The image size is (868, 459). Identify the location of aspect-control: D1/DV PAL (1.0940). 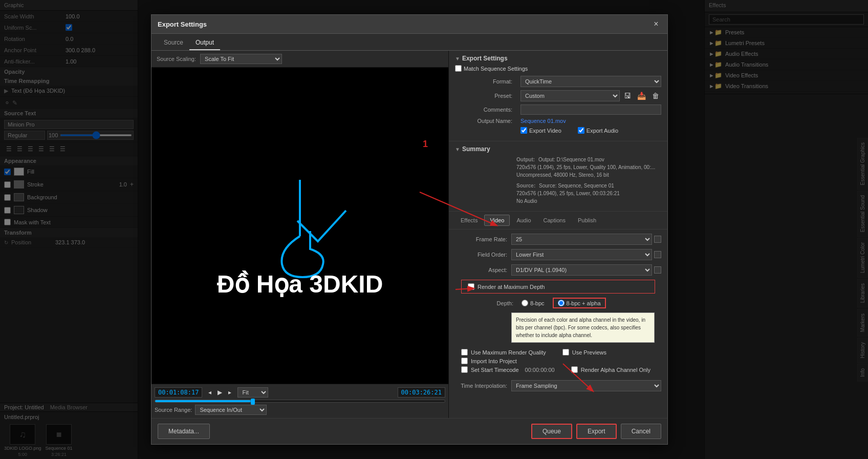
(587, 270).